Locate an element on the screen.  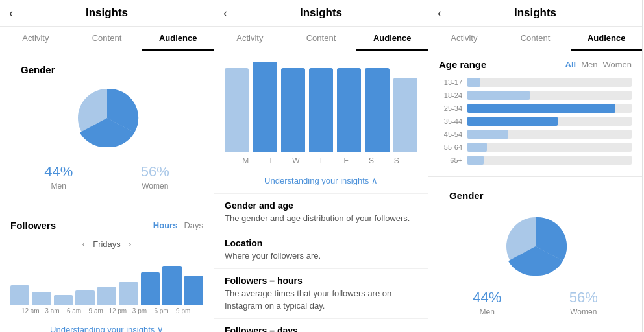
info-title-followers-days: Followers – days is located at coordinates (321, 329).